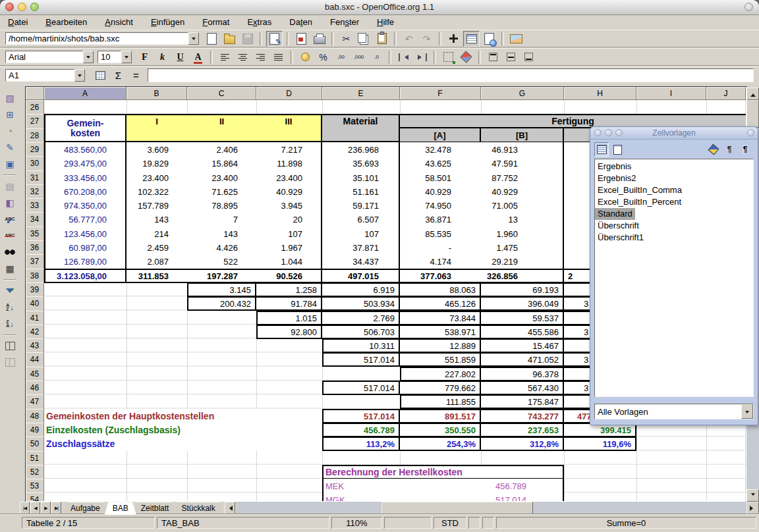  Describe the element at coordinates (448, 57) in the screenshot. I see `borders-icon` at that location.